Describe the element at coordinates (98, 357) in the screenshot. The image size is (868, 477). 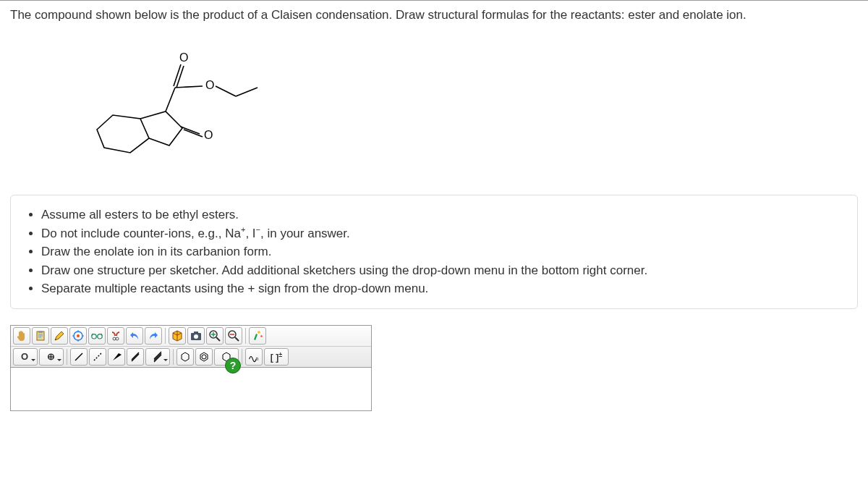
I see `dashed-bond-tool` at that location.